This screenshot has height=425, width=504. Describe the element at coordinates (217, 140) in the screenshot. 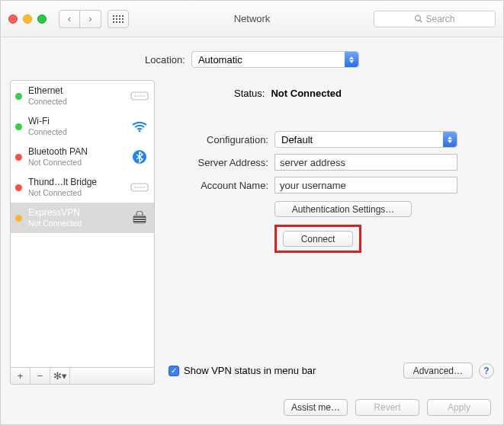

I see `config-label: Configuration:` at that location.